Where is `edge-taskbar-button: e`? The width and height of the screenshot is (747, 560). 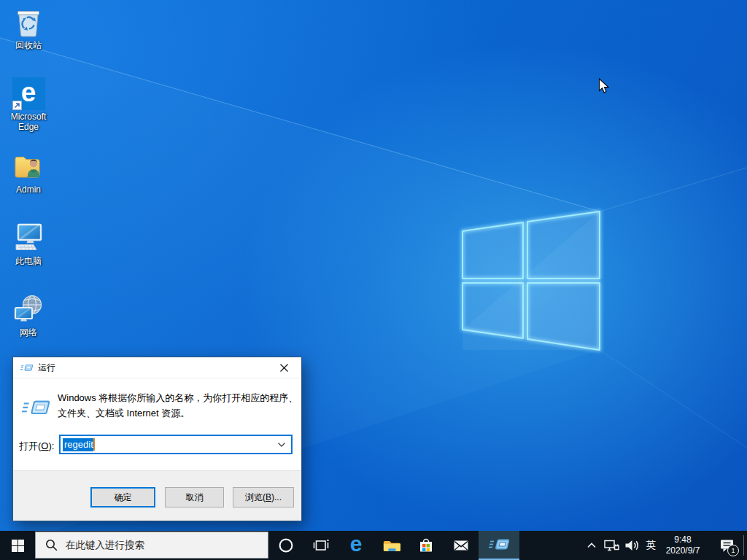 edge-taskbar-button: e is located at coordinates (356, 545).